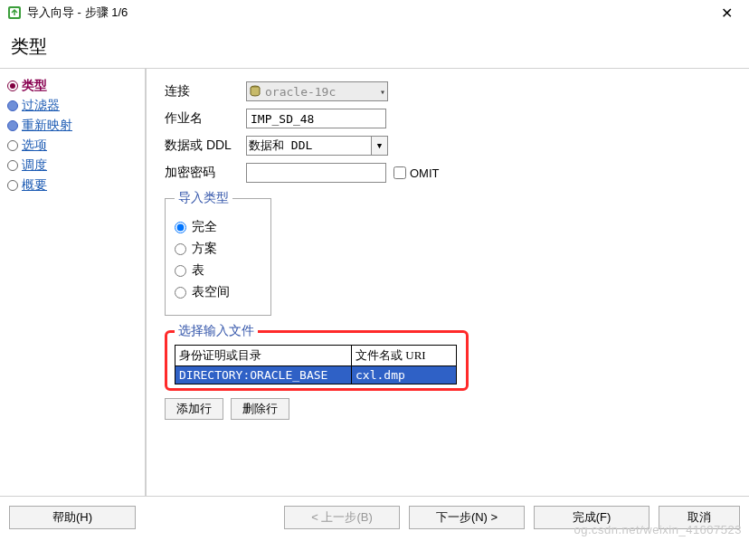 The height and width of the screenshot is (560, 749). Describe the element at coordinates (316, 365) in the screenshot. I see `files-table: 身份证明或目录 文件名或 URI DIRECTORY:ORACLE_BASE c…` at that location.